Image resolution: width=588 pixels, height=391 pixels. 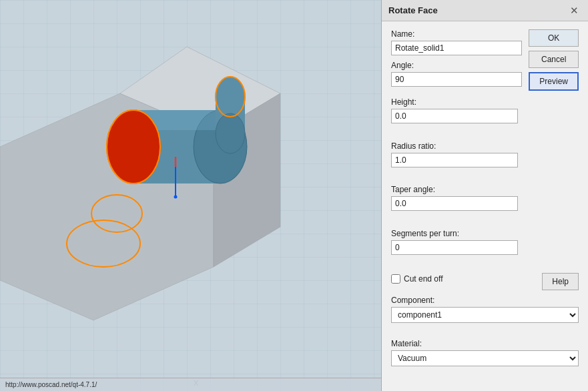 What do you see at coordinates (457, 48) in the screenshot?
I see `name-input` at bounding box center [457, 48].